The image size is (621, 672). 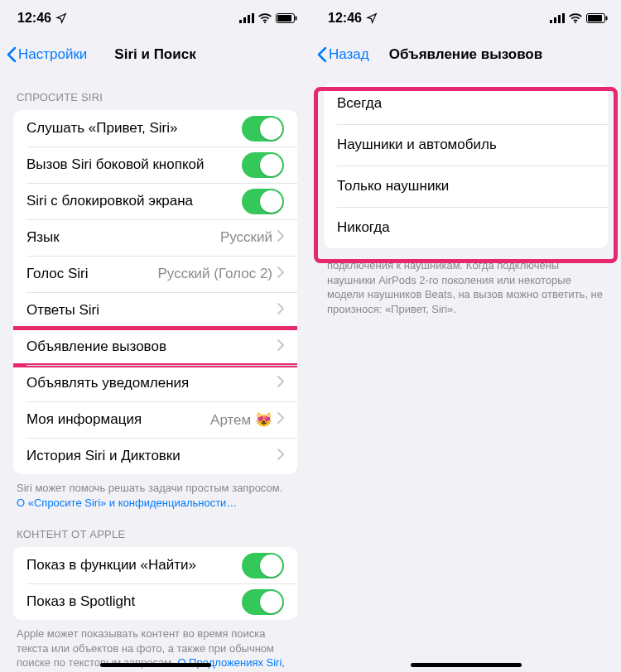 I want to click on row-label: Моя информация, so click(x=118, y=420).